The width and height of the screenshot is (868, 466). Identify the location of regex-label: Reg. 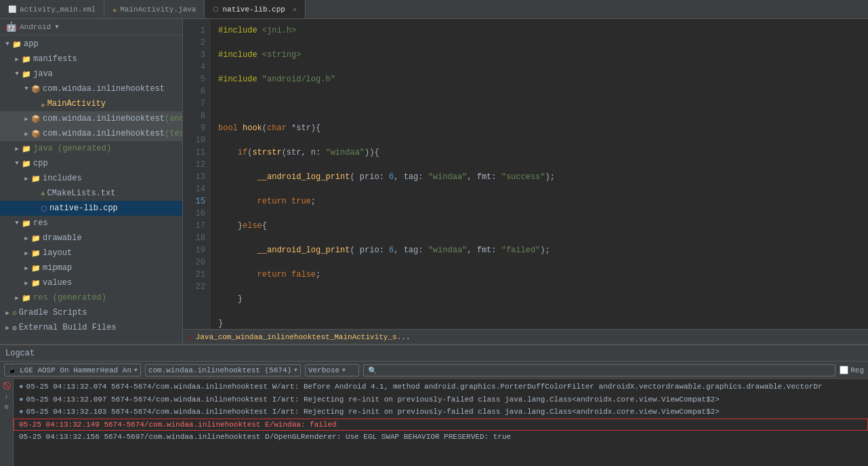
(857, 370).